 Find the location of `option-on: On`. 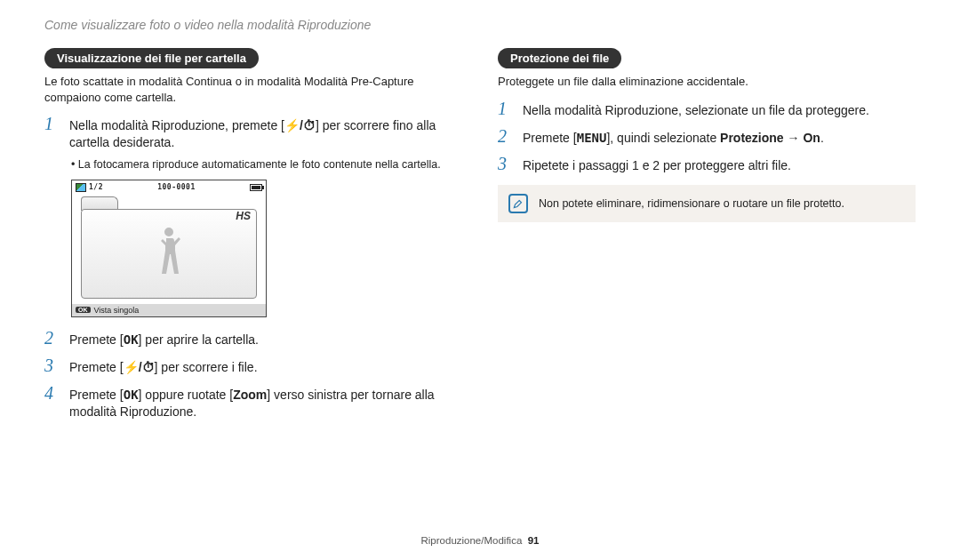

option-on: On is located at coordinates (811, 138).